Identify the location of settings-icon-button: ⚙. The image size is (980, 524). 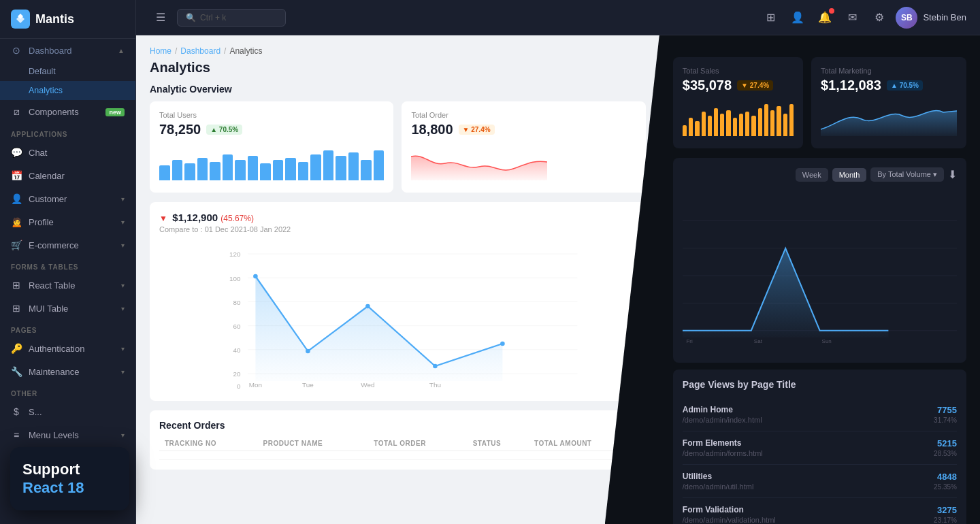
(879, 18).